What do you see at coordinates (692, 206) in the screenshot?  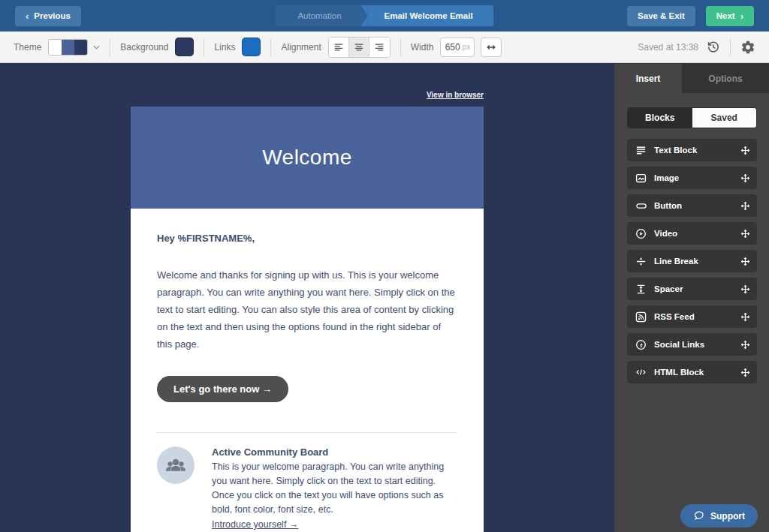 I see `block-item-button: Button` at bounding box center [692, 206].